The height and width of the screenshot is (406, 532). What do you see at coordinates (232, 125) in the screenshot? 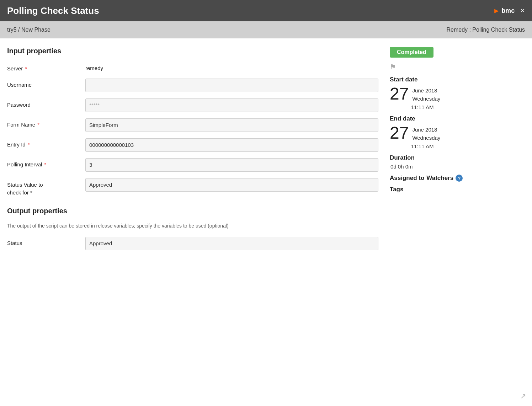
I see `formname-input` at bounding box center [232, 125].